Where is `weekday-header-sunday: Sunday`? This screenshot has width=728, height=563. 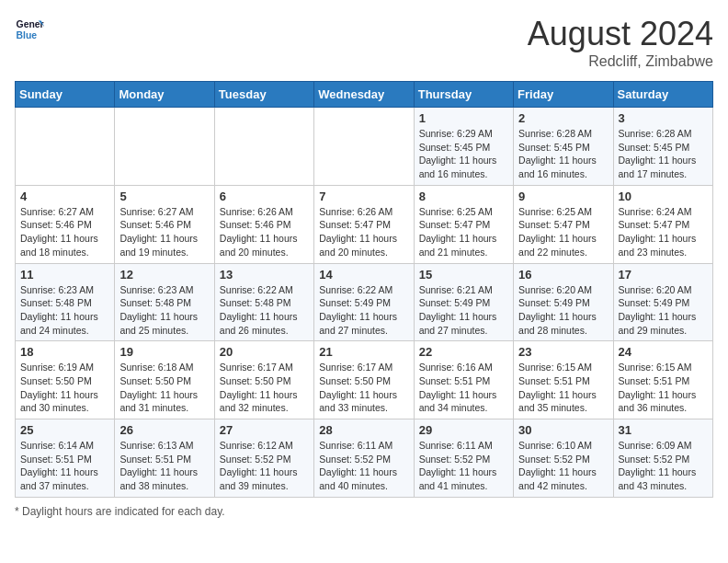
weekday-header-sunday: Sunday is located at coordinates (65, 95).